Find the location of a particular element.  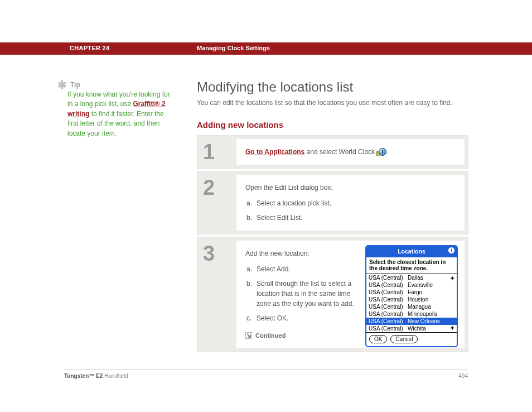

footer-divider is located at coordinates (266, 370).